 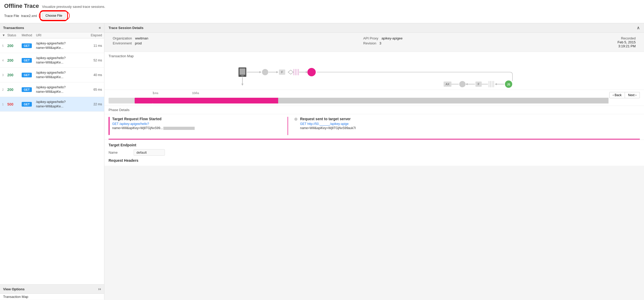 What do you see at coordinates (242, 76) in the screenshot?
I see `device-home` at bounding box center [242, 76].